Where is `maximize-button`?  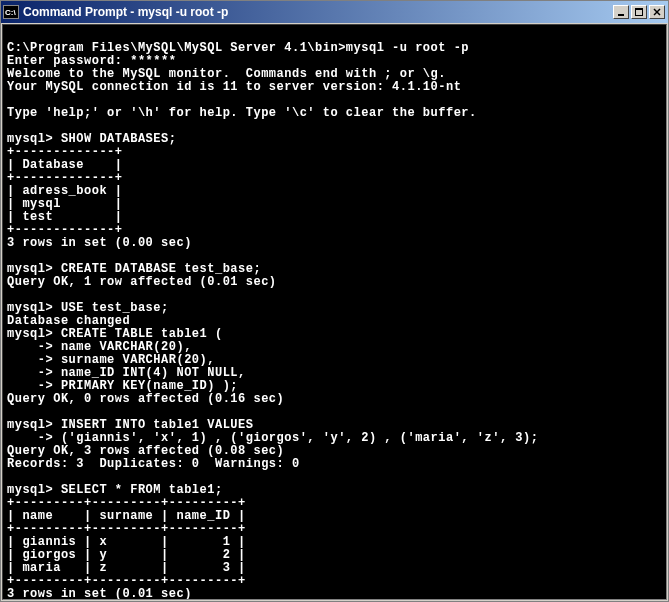
maximize-button is located at coordinates (639, 12).